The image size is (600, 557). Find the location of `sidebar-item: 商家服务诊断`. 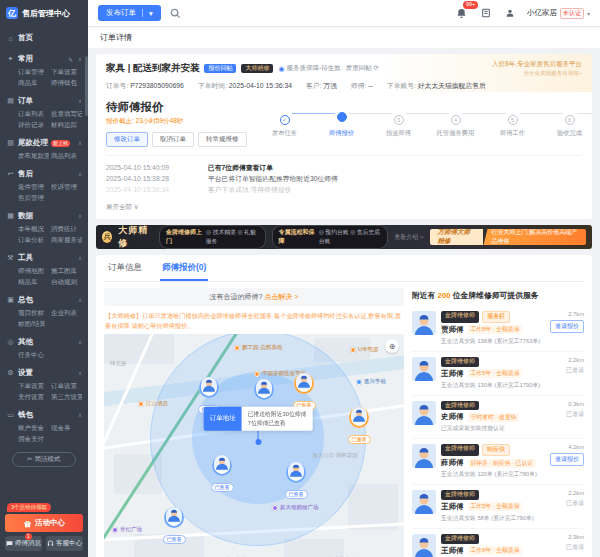

sidebar-item: 商家服务诊断 is located at coordinates (66, 240).